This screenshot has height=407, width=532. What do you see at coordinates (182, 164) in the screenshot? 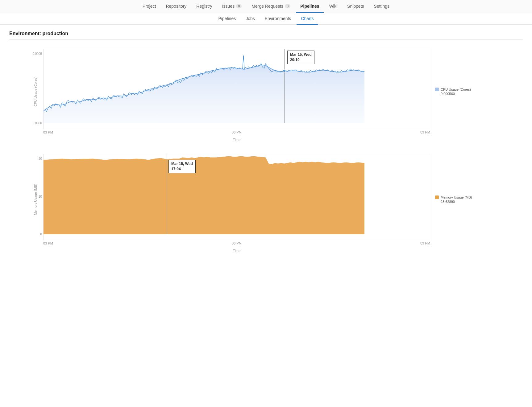
I see `mem-tooltip-line1: Mar 15, Wed` at bounding box center [182, 164].